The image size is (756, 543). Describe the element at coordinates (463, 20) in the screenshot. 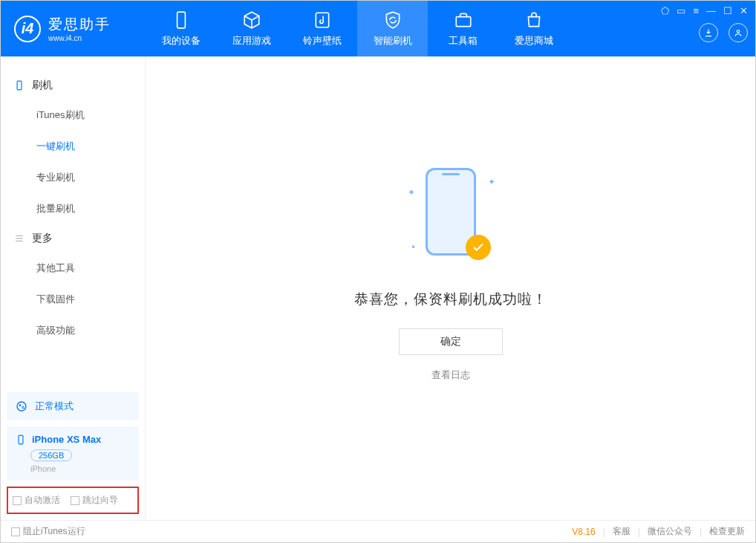

I see `toolbox-icon` at that location.